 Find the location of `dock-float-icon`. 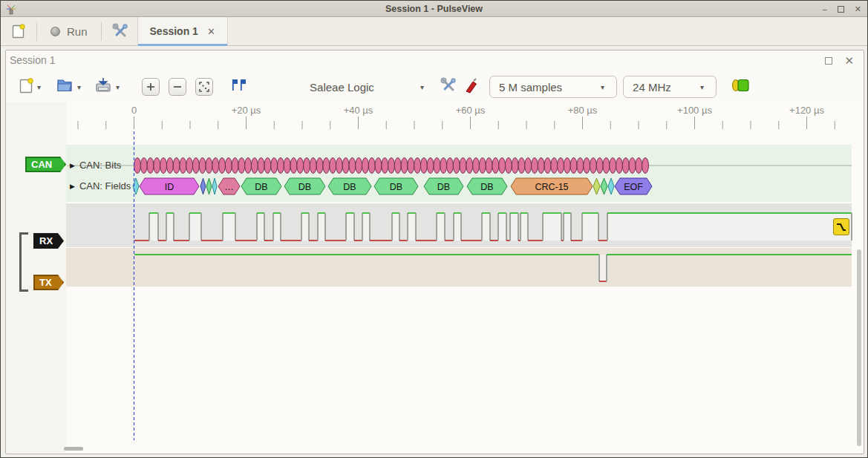

dock-float-icon is located at coordinates (829, 61).